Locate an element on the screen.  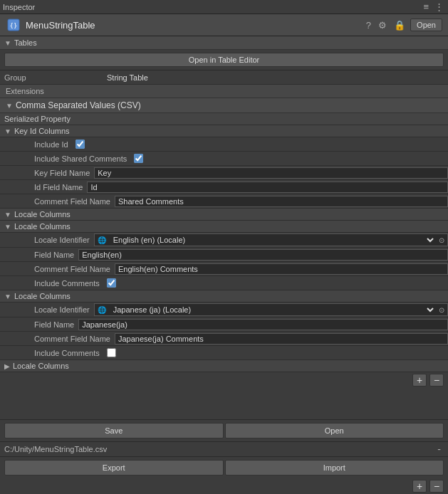
bottom-plus-minus-row: + − is located at coordinates (224, 486).